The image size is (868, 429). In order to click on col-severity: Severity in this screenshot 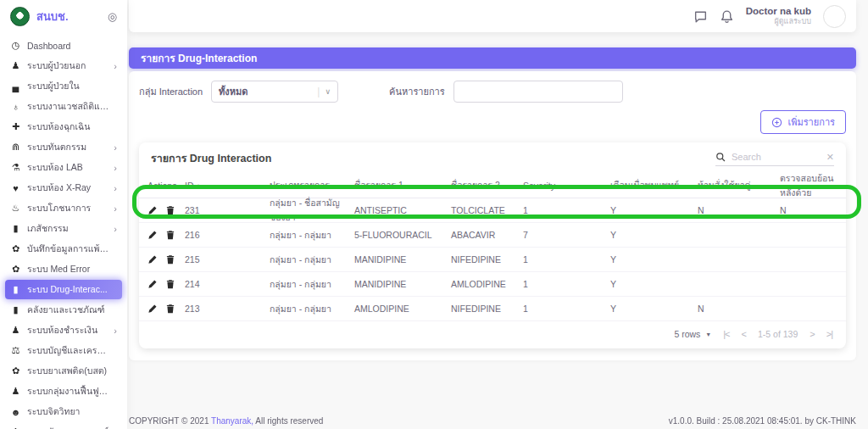, I will do `click(566, 186)`.